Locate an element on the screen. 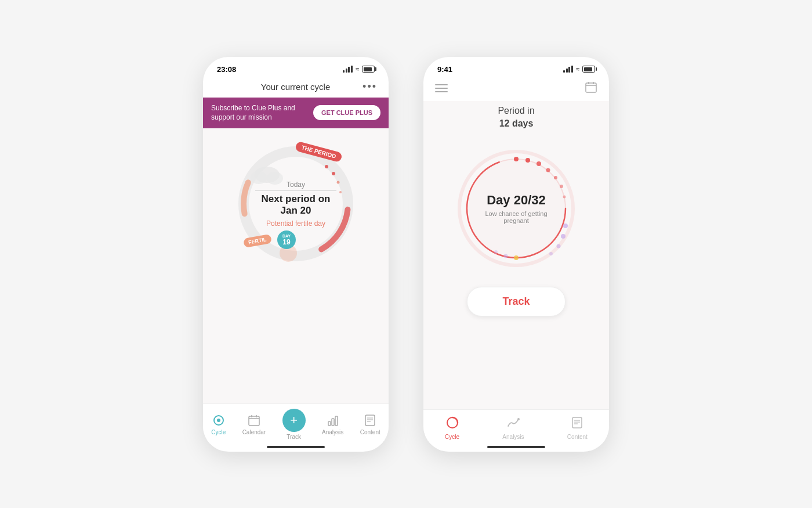 The image size is (812, 508). more-menu-button: ••• is located at coordinates (370, 87).